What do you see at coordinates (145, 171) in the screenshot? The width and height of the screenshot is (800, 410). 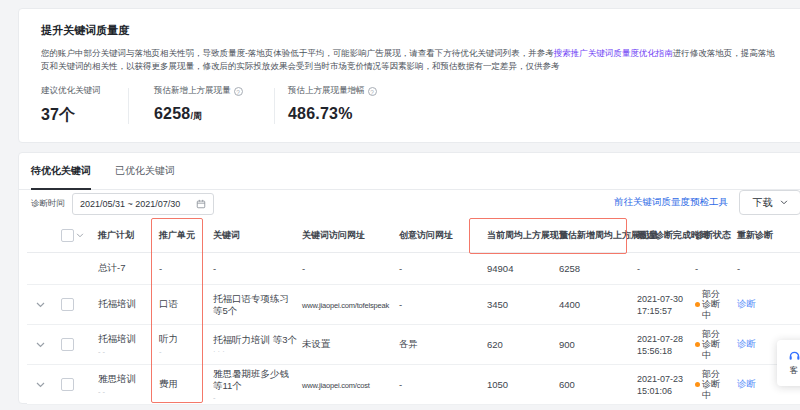 I see `tab-optimized-keywords: 已优化关键词` at bounding box center [145, 171].